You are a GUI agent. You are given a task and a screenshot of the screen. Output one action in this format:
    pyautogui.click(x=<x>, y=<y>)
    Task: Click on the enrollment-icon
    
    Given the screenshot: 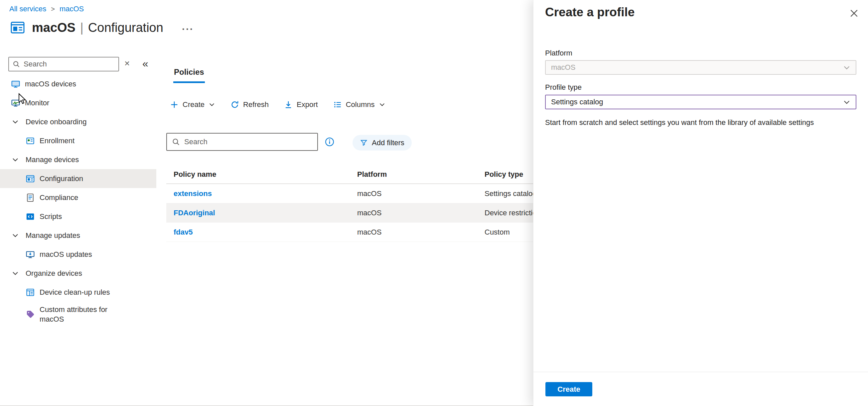 What is the action you would take?
    pyautogui.click(x=30, y=141)
    